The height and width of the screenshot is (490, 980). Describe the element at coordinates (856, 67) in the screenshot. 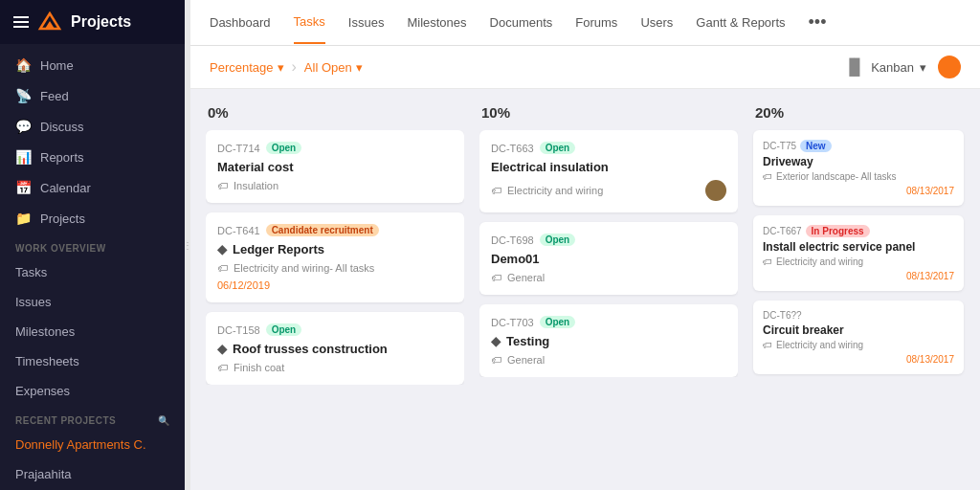

I see `kanban-icon: ▐▌` at that location.